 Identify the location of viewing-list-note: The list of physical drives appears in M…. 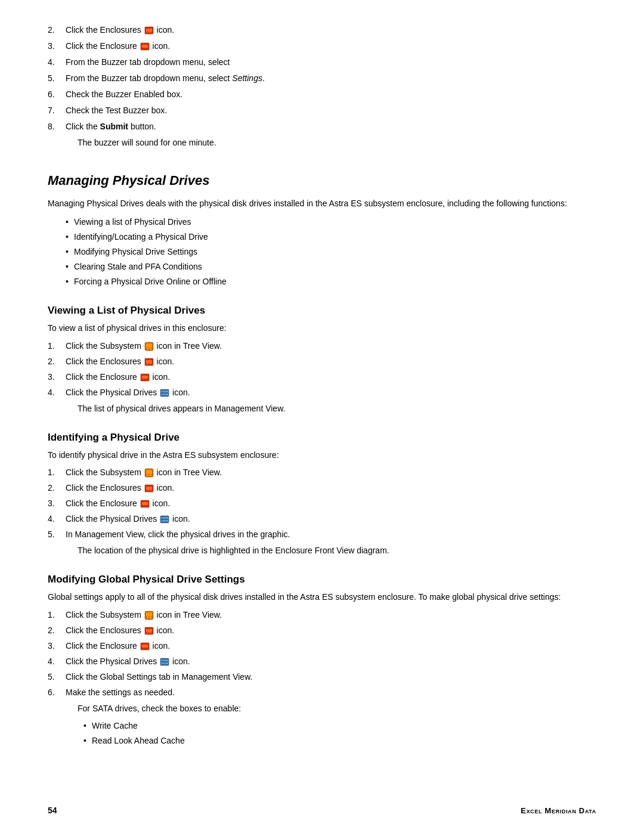
(322, 409).